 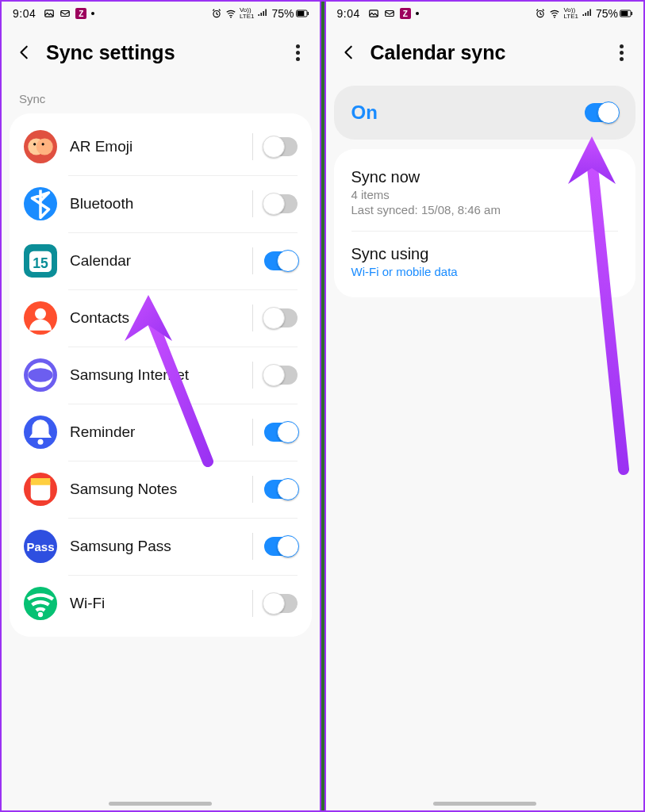 What do you see at coordinates (282, 13) in the screenshot?
I see `battery-percent: 75%` at bounding box center [282, 13].